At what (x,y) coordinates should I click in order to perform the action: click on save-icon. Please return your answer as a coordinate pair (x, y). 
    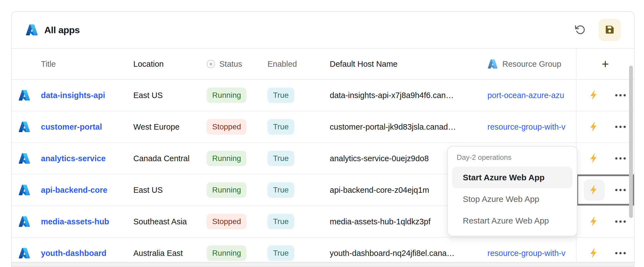
    Looking at the image, I should click on (610, 30).